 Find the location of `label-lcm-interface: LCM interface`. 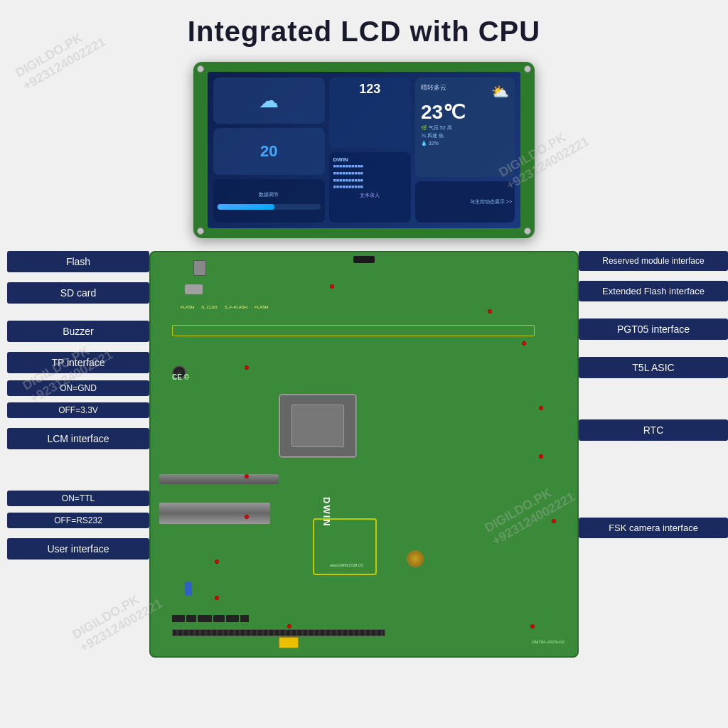

label-lcm-interface: LCM interface is located at coordinates (78, 439).